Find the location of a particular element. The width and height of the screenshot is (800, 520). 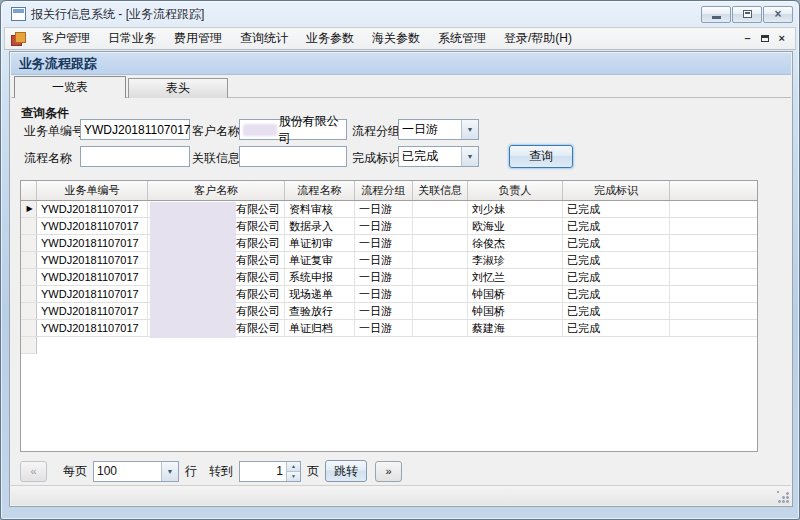

complete-flag-value: 已完成 is located at coordinates (430, 156).